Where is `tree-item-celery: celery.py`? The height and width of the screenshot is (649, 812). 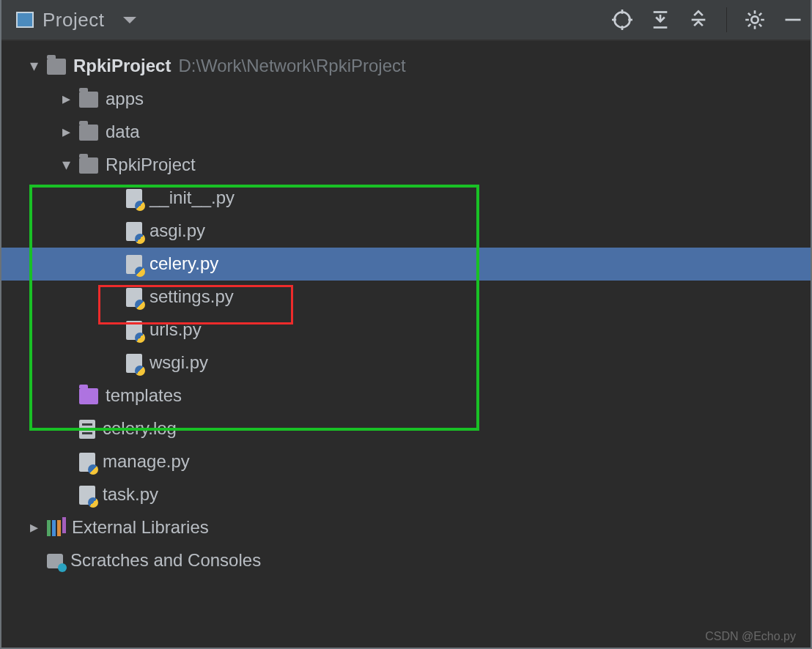 tree-item-celery: celery.py is located at coordinates (406, 264).